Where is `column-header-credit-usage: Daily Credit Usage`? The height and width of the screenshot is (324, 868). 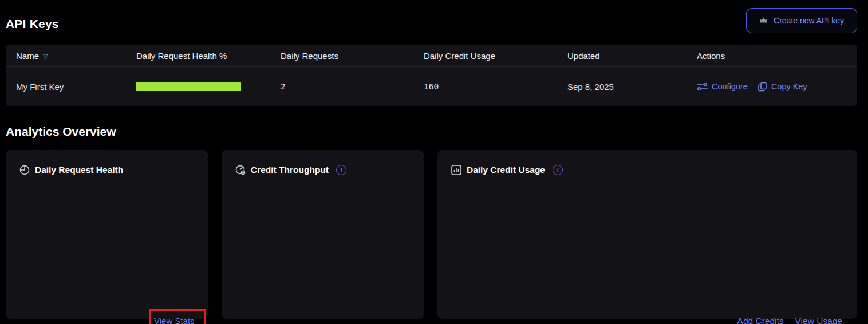
column-header-credit-usage: Daily Credit Usage is located at coordinates (459, 56).